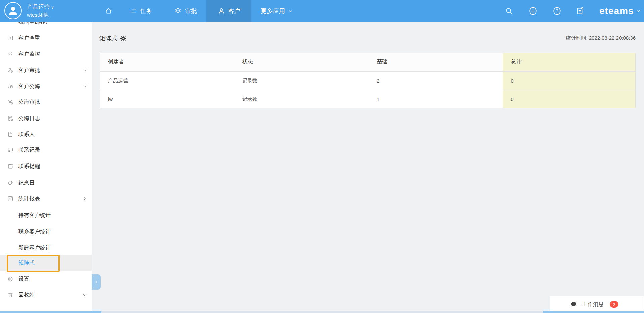 This screenshot has height=313, width=644. Describe the element at coordinates (35, 232) in the screenshot. I see `sidebar-item-label: 联系客户统计` at that location.